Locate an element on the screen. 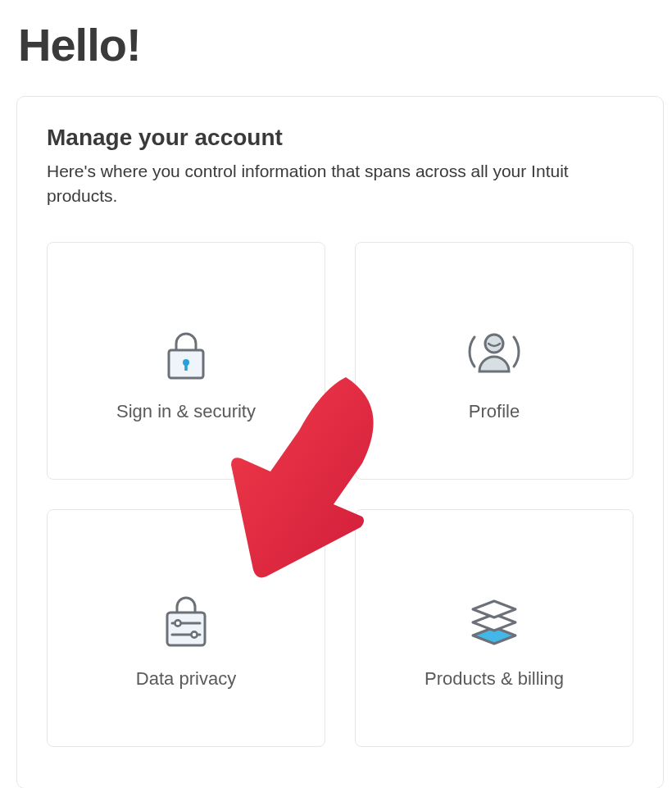 The image size is (672, 788). privacy-icon is located at coordinates (186, 612).